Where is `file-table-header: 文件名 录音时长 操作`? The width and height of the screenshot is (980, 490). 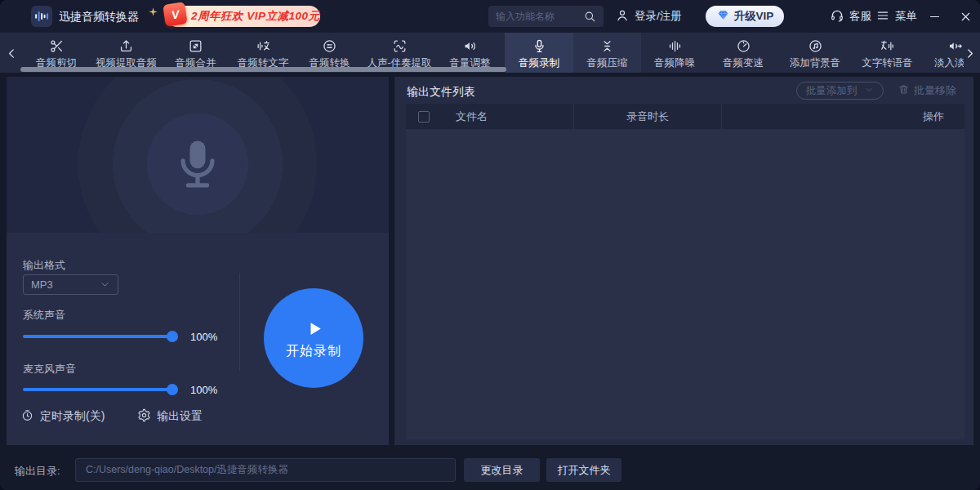 file-table-header: 文件名 录音时长 操作 is located at coordinates (685, 116).